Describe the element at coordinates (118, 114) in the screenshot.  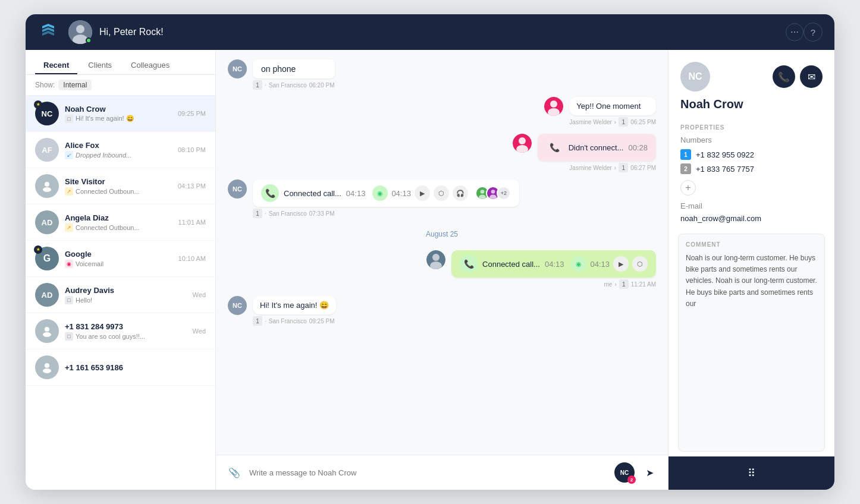
I see `contact-info-nc: Noah Crow □ Hi! It's me again! 😄` at that location.